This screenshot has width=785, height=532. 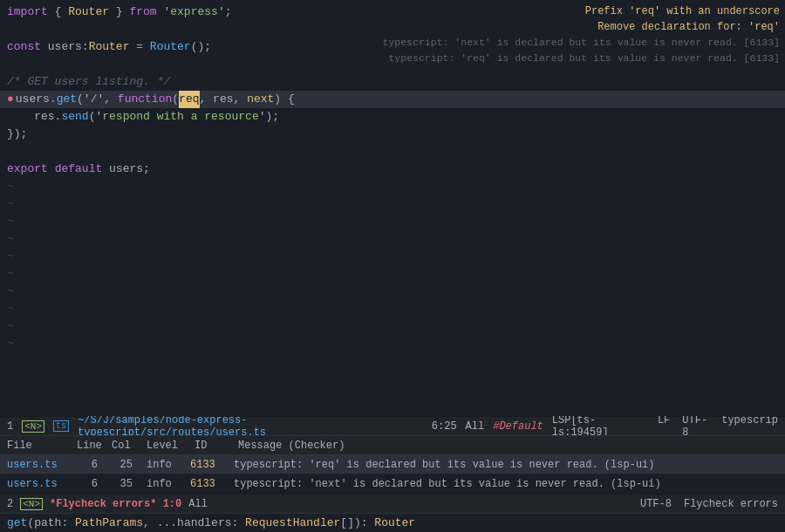 I want to click on tilde-2: ~, so click(x=392, y=204).